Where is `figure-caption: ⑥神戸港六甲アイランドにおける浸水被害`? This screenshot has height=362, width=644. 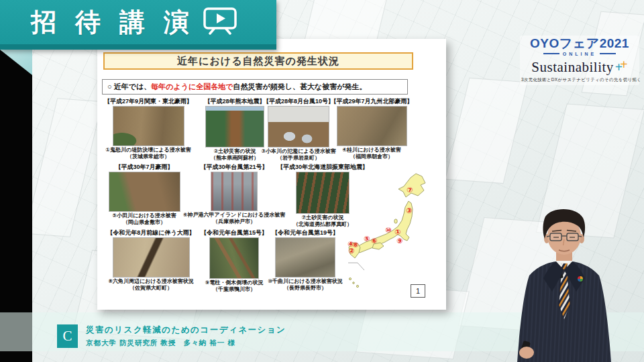 figure-caption: ⑥神戸港六甲アイランドにおける浸水被害 is located at coordinates (234, 215).